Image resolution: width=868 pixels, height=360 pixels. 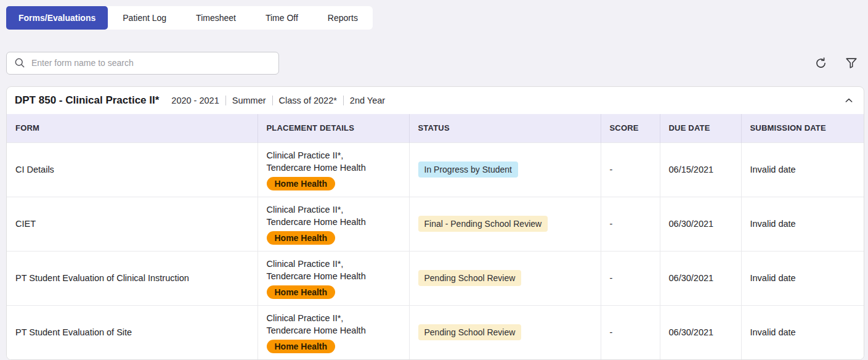 What do you see at coordinates (87, 100) in the screenshot?
I see `section-title: DPT 850 - Clinical Practice II*` at bounding box center [87, 100].